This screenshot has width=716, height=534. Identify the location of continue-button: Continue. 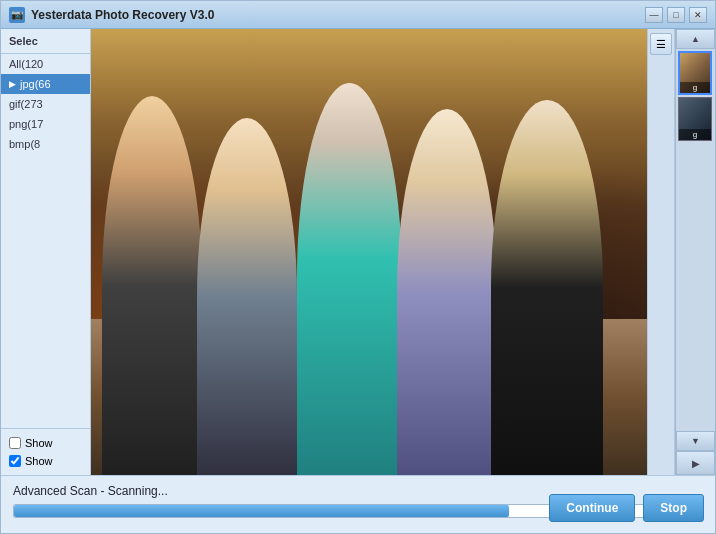
(592, 508).